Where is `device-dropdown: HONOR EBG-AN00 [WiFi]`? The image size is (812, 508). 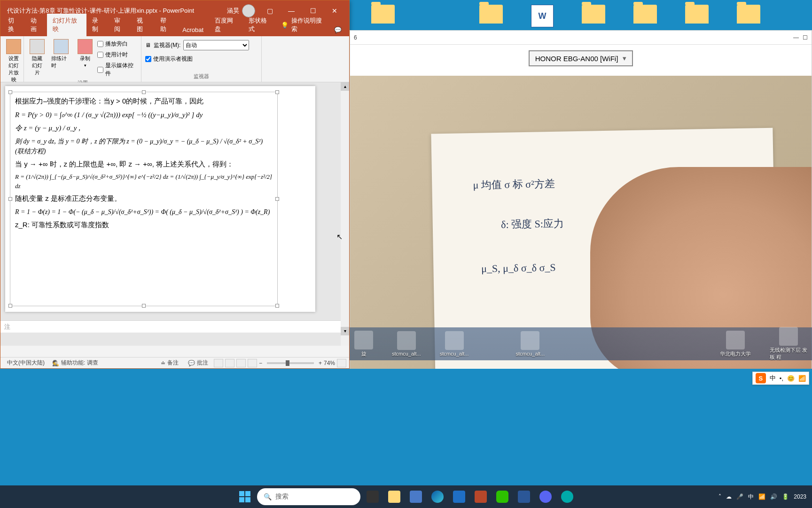 device-dropdown: HONOR EBG-AN00 [WiFi] is located at coordinates (581, 58).